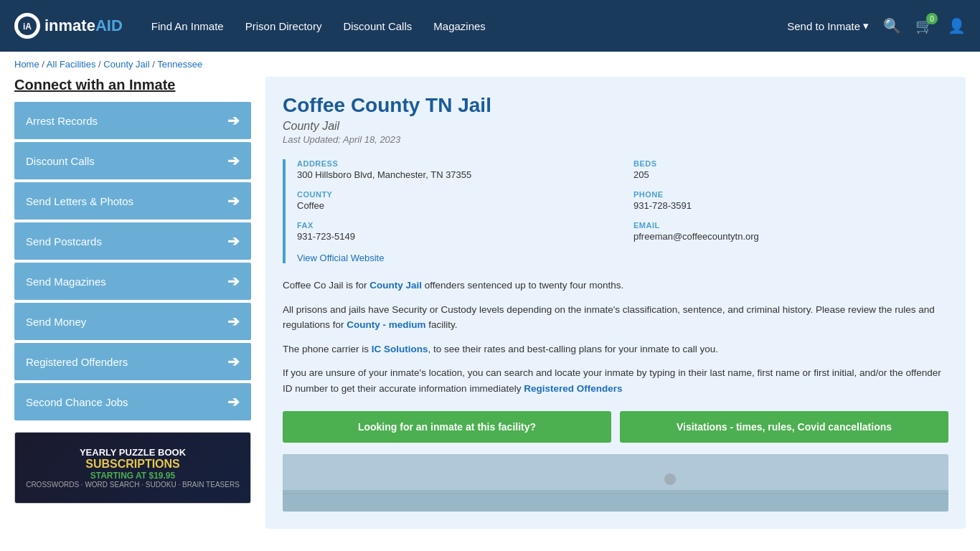 This screenshot has width=980, height=551. Describe the element at coordinates (126, 65) in the screenshot. I see `breadcrumb-county-jail: County Jail` at that location.